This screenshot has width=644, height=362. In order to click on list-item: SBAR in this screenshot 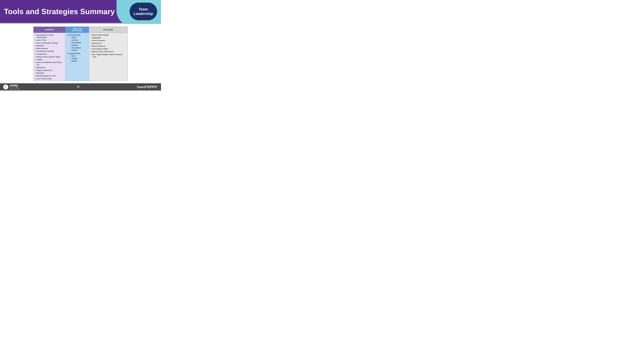, I will do `click(79, 37)`.